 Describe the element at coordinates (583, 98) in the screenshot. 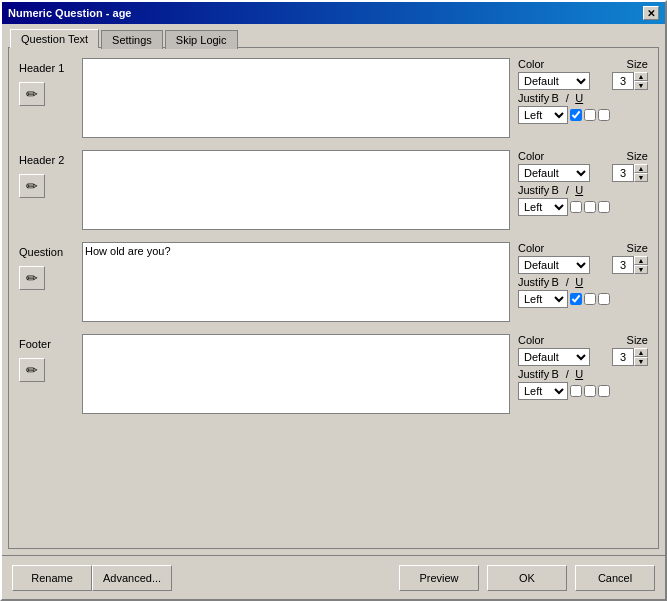

I see `header1-justify-row: Justify B / U` at that location.